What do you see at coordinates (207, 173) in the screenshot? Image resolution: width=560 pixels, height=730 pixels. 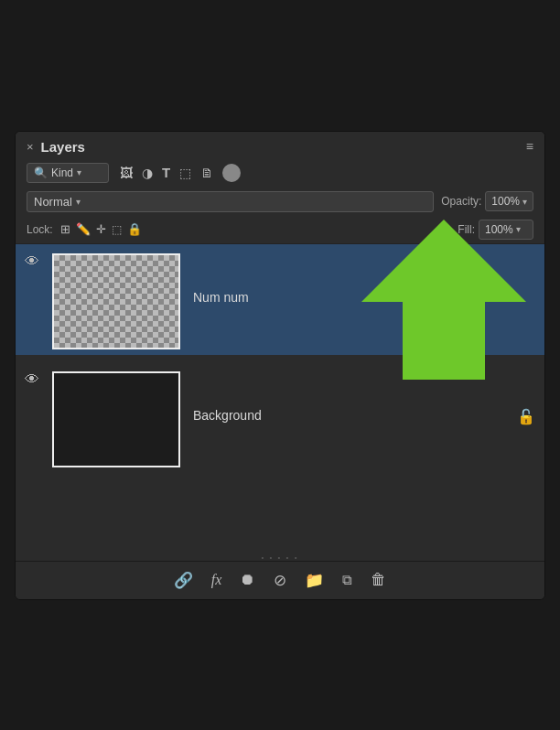 I see `smartobject-filter-icon: 🗎` at bounding box center [207, 173].